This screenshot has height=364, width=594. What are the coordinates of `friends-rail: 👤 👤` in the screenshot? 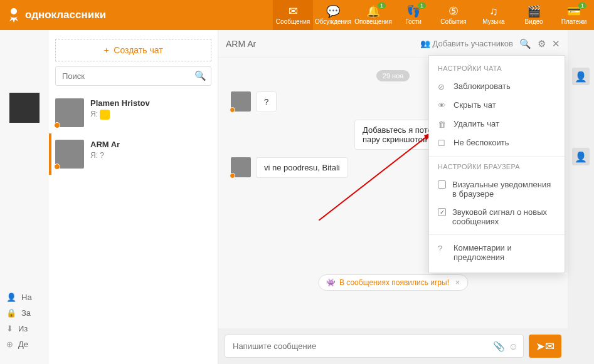 It's located at (581, 197).